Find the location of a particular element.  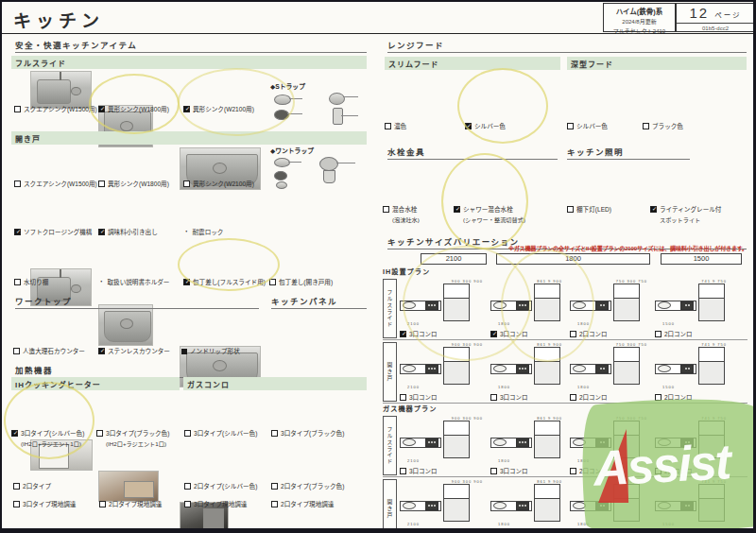

option-sublabel: スポットライト is located at coordinates (680, 220).